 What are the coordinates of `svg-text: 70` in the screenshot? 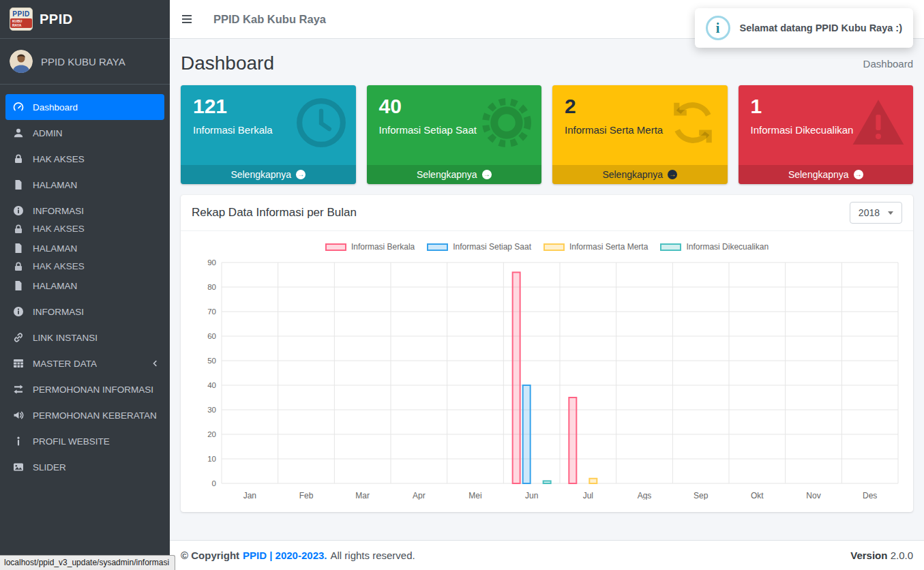 It's located at (211, 312).